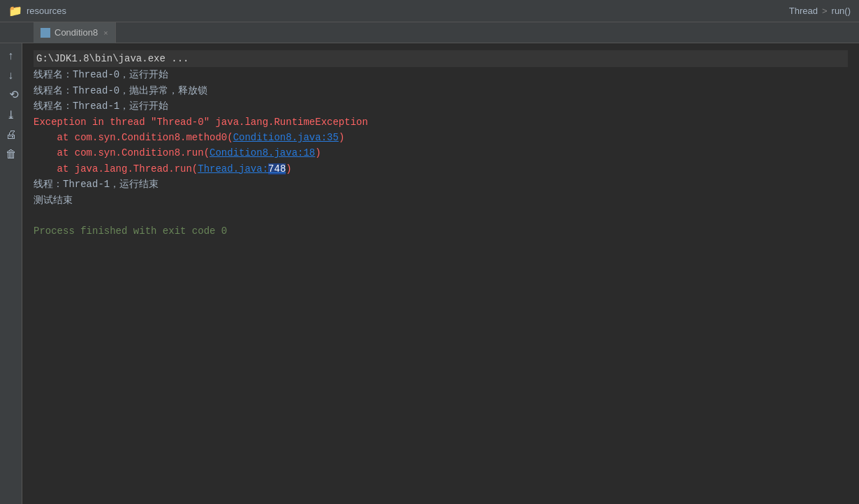 This screenshot has width=859, height=504. Describe the element at coordinates (263, 153) in the screenshot. I see `condition8-link-2: Condition8.java:18` at that location.